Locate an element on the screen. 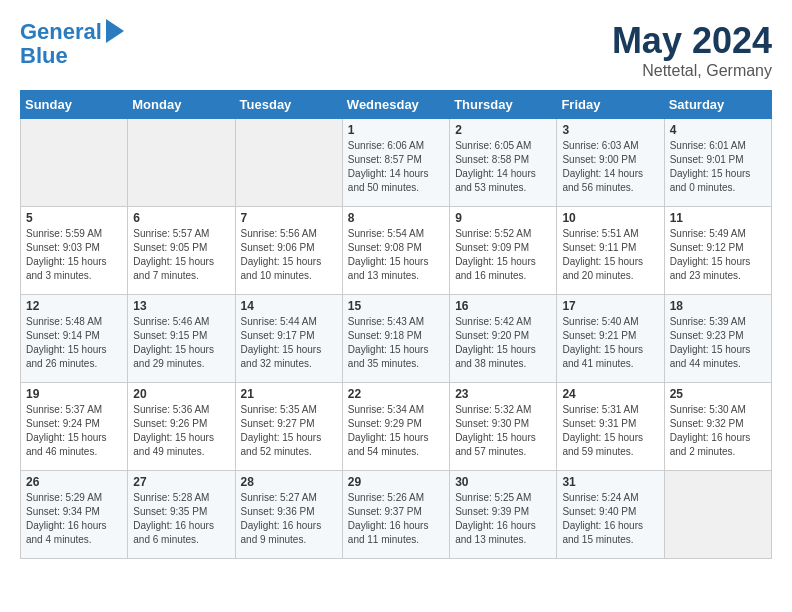 This screenshot has height=612, width=792. day-info: Sunrise: 5:40 AM Sunset: 9:21 PM Dayligh… is located at coordinates (610, 343).